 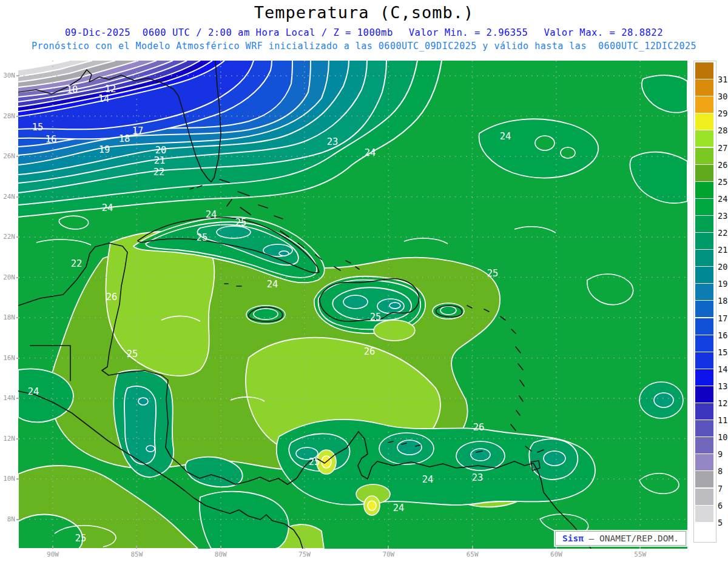 What do you see at coordinates (7, 358) in the screenshot?
I see `lat-tick-label-16N: 16N` at bounding box center [7, 358].